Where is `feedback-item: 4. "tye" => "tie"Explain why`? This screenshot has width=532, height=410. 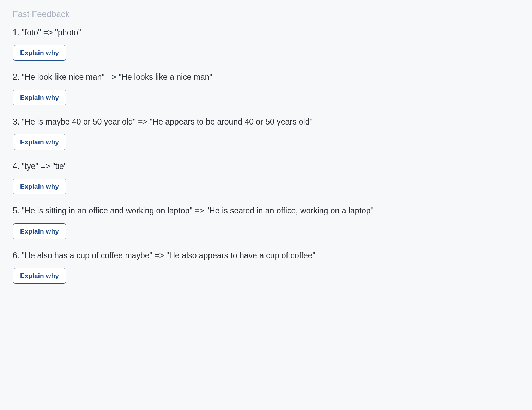 feedback-item: 4. "tye" => "tie"Explain why is located at coordinates (207, 177).